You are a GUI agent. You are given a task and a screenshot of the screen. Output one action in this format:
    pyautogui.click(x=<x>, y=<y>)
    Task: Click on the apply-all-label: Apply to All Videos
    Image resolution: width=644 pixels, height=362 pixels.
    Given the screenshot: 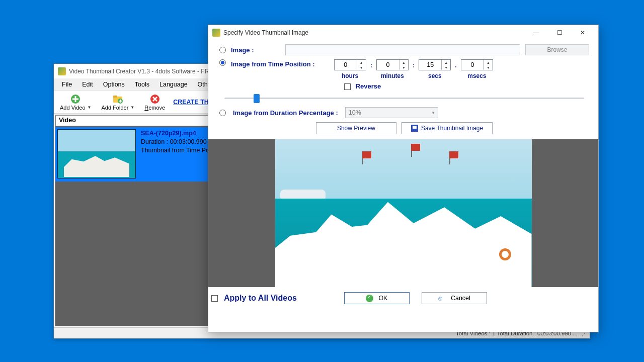 What is the action you would take?
    pyautogui.click(x=261, y=298)
    